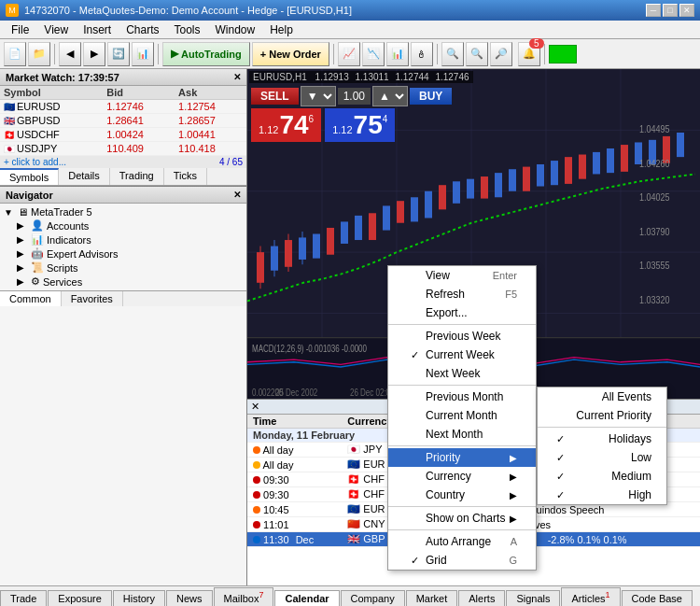 The image size is (700, 606). What do you see at coordinates (373, 54) in the screenshot?
I see `toolbar-chart-2: 📉` at bounding box center [373, 54].